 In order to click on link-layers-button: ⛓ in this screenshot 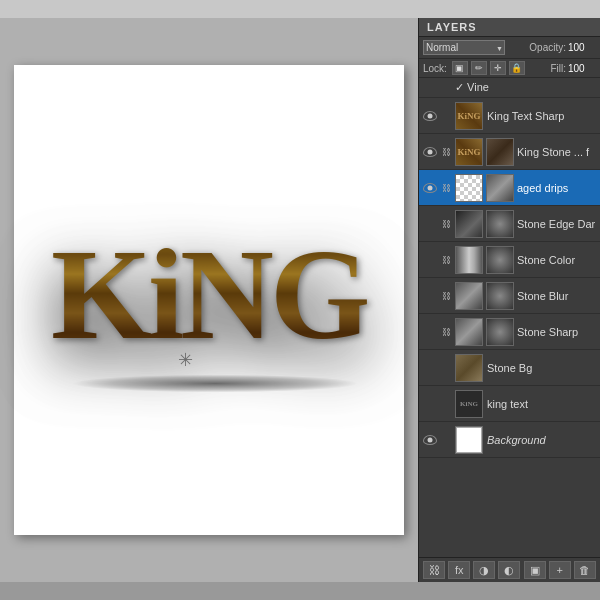, I will do `click(434, 570)`.